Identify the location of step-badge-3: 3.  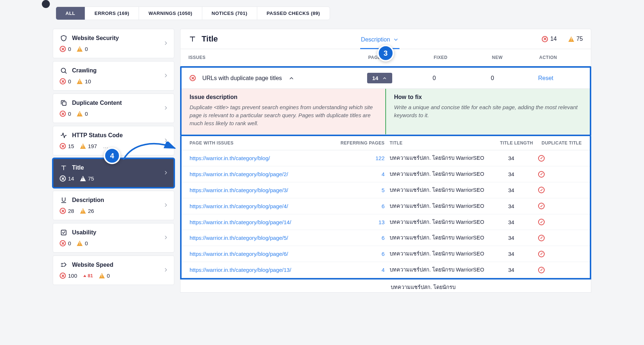
(386, 53).